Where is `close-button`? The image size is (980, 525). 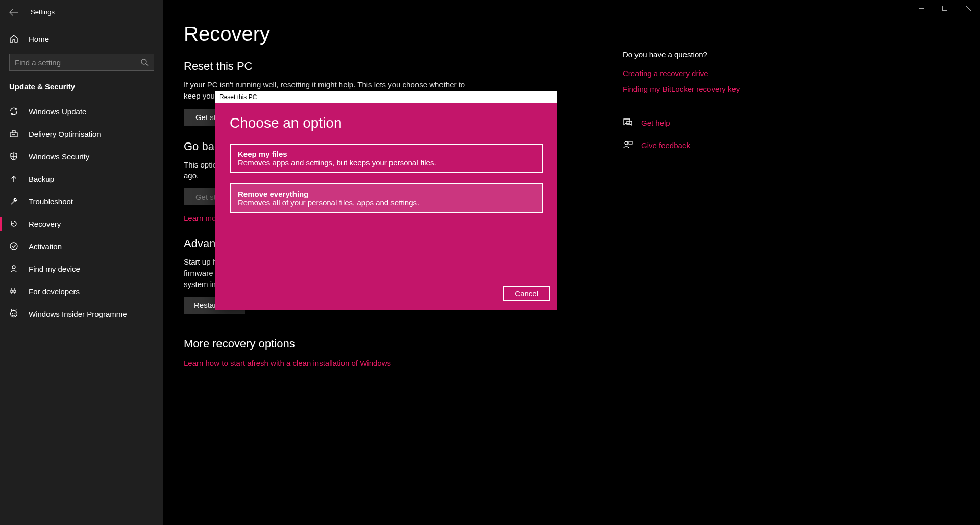 close-button is located at coordinates (968, 8).